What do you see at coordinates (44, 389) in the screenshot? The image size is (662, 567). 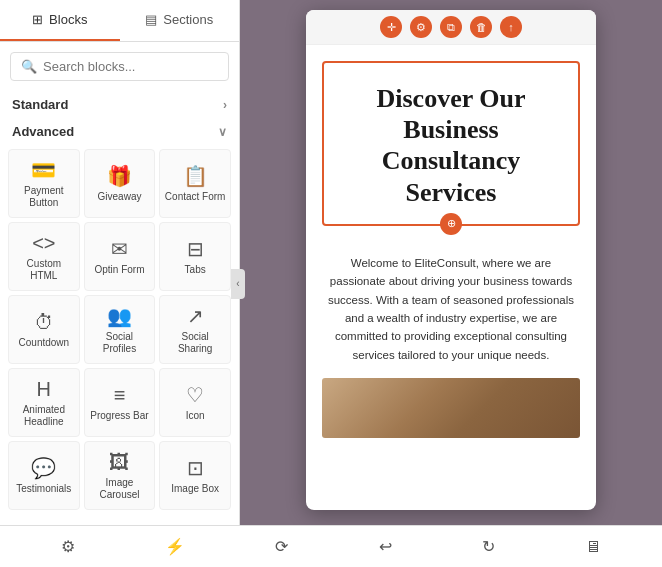 I see `animated-headline-icon: H` at bounding box center [44, 389].